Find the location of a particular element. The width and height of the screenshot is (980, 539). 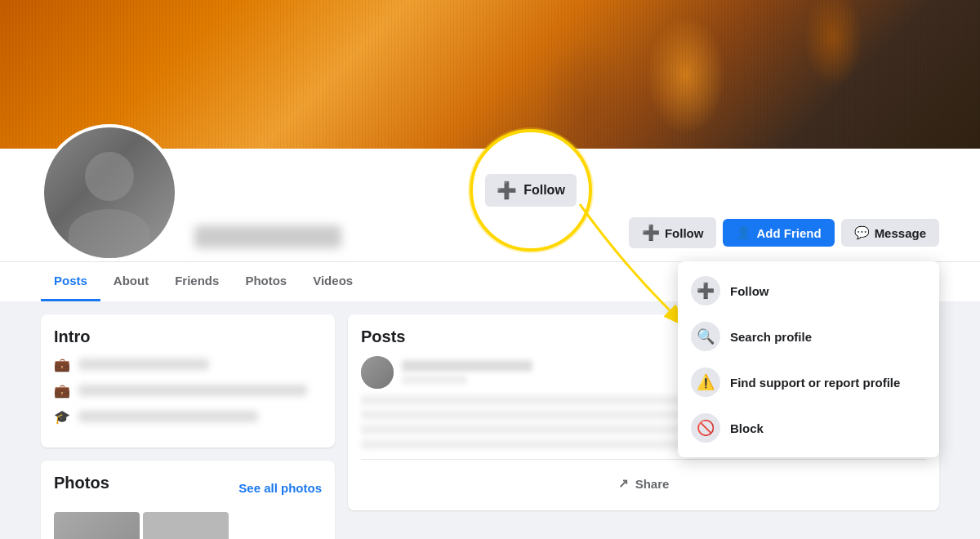

intro-item-3: 🎓 is located at coordinates (188, 416).